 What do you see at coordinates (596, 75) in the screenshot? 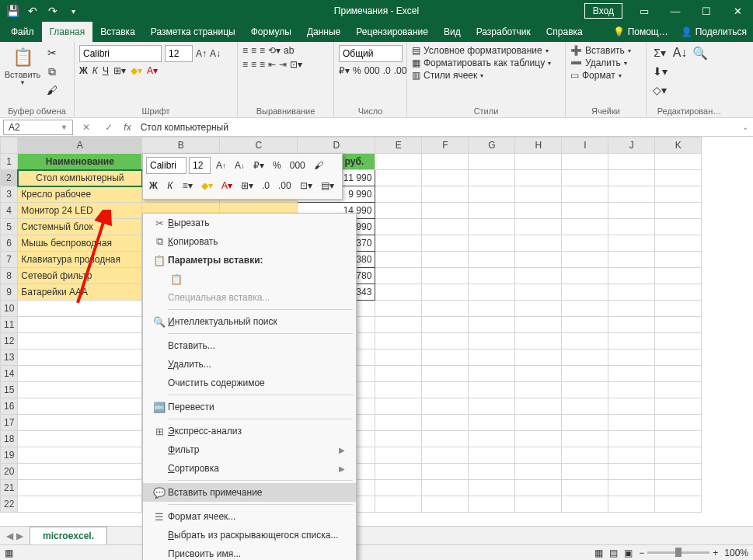
I see `format-cells-button: ▭Формат▾` at bounding box center [596, 75].